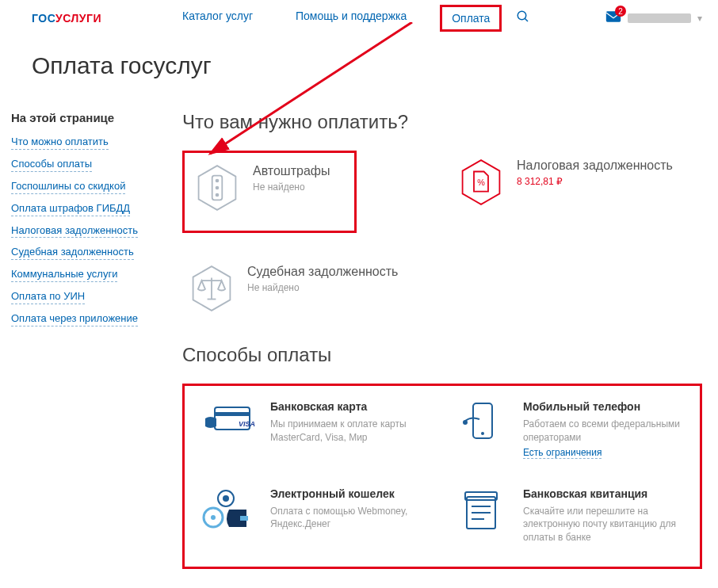 This screenshot has height=588, width=718. I want to click on heading-methods: Способы оплаты, so click(442, 355).